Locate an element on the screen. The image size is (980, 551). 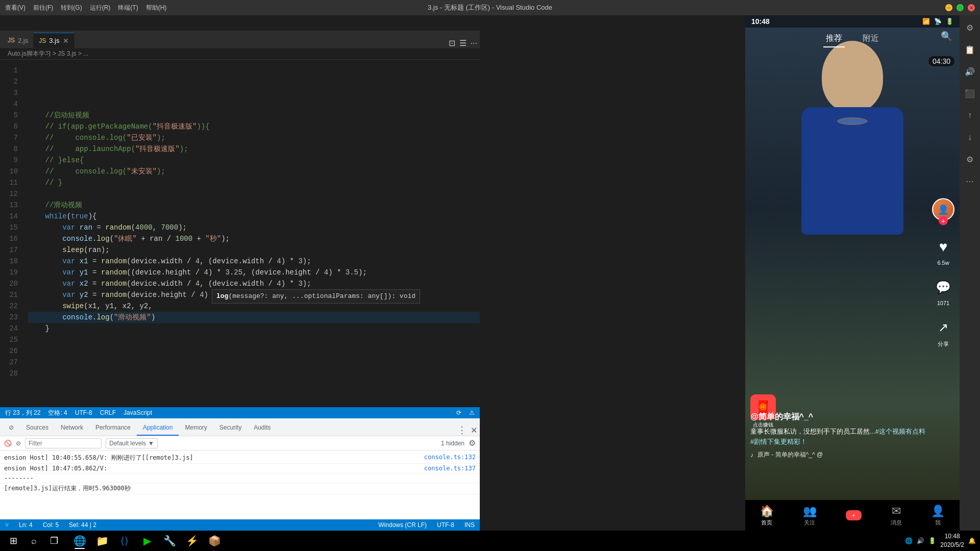
task-view-button: ❐ is located at coordinates (54, 541).